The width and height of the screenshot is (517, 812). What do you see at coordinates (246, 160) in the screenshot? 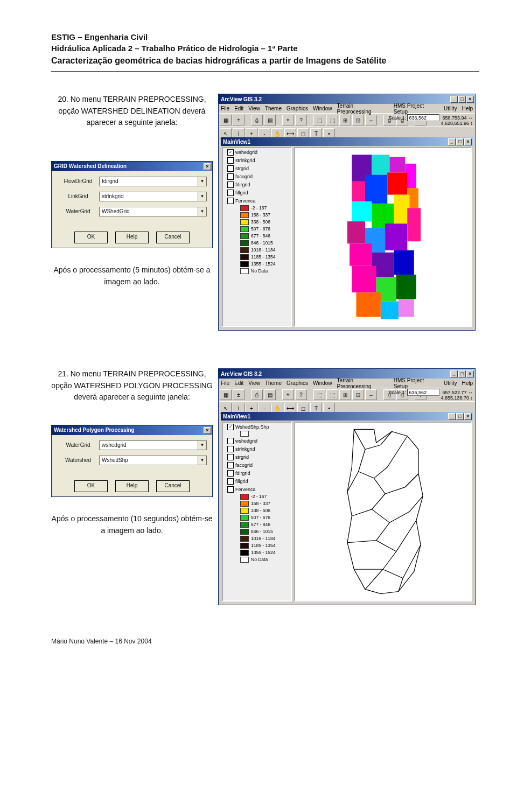
I see `toc-item-label: strlnkgrid` at bounding box center [246, 160].